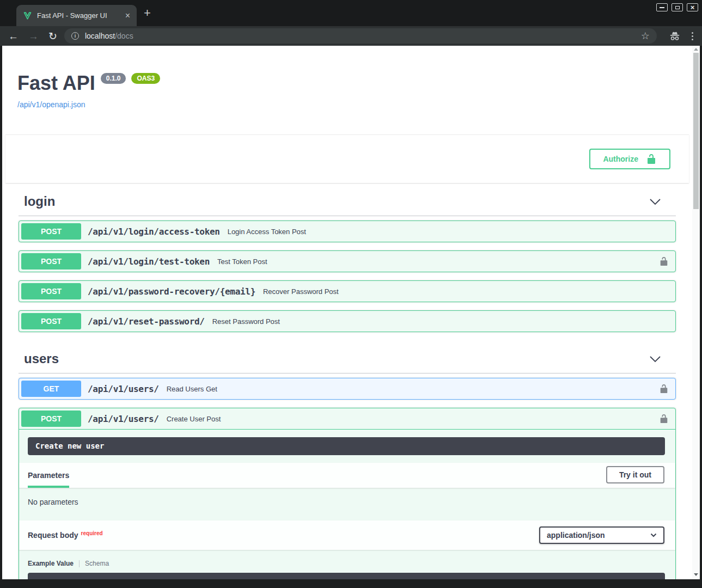  What do you see at coordinates (146, 321) in the screenshot?
I see `op-path: /api/v1/reset-password/` at bounding box center [146, 321].